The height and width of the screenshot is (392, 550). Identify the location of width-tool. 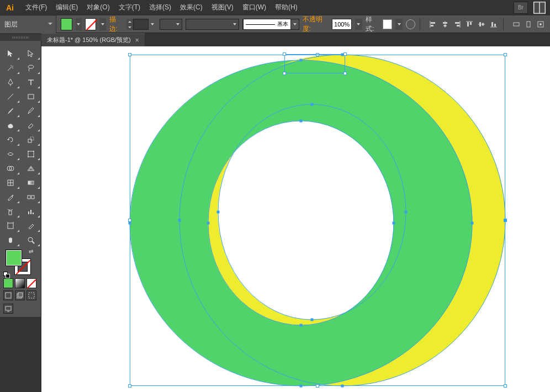
(10, 154).